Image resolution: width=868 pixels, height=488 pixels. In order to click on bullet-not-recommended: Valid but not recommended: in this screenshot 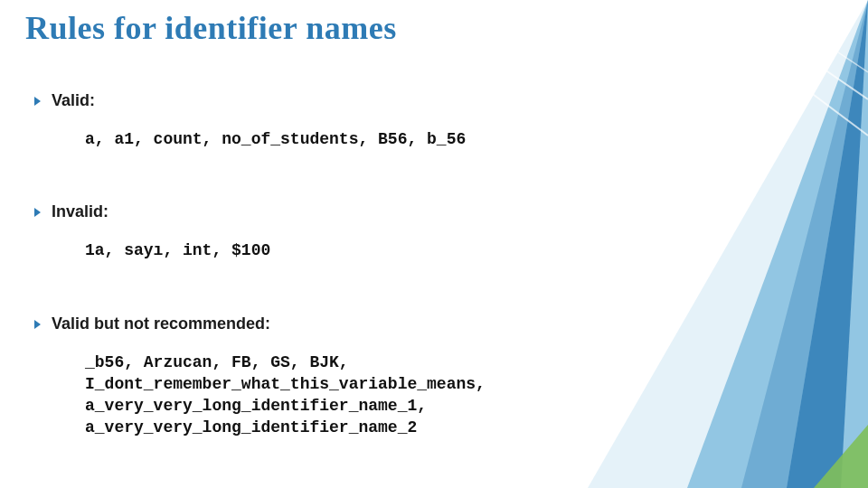, I will do `click(352, 324)`.